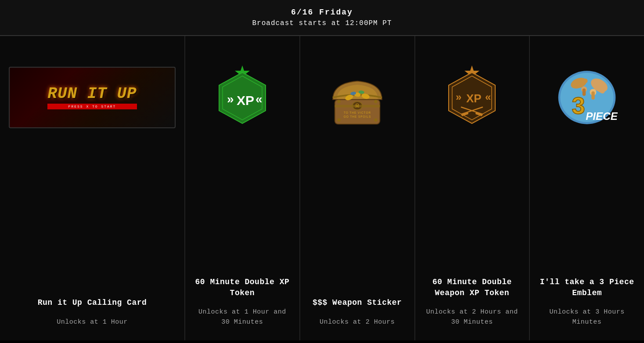 This screenshot has width=644, height=343. What do you see at coordinates (242, 188) in the screenshot?
I see `card-double-xp-content: » XP « 60 Minute Double XP Token Unlocks…` at bounding box center [242, 188].